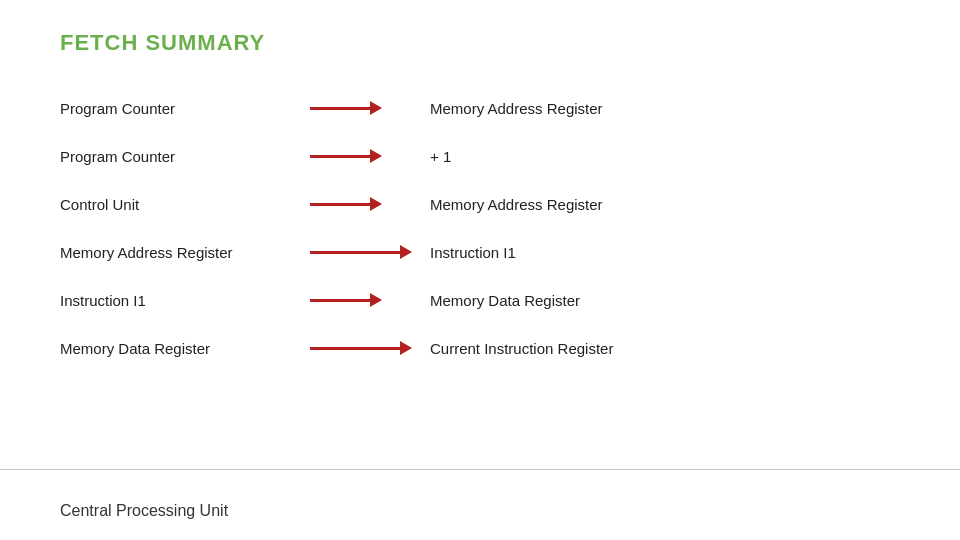 The height and width of the screenshot is (540, 960). I want to click on fetch-row-6: Memory Data RegisterCurrent Instruction …, so click(480, 348).